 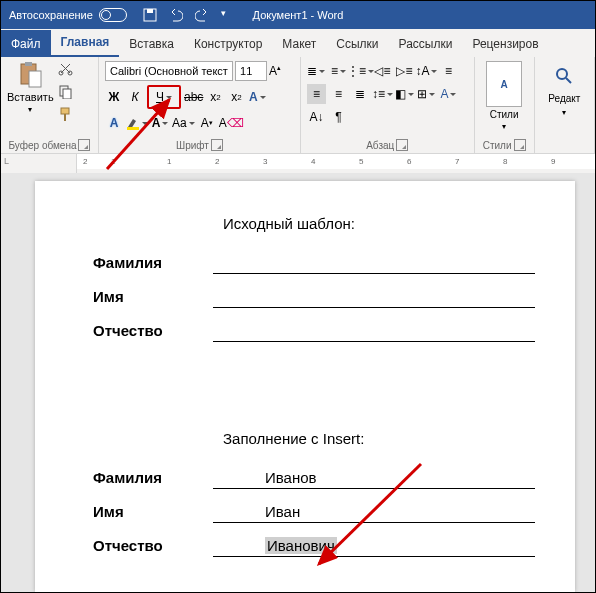 I want to click on section1-title: Исходный шаблон:, so click(x=379, y=224).